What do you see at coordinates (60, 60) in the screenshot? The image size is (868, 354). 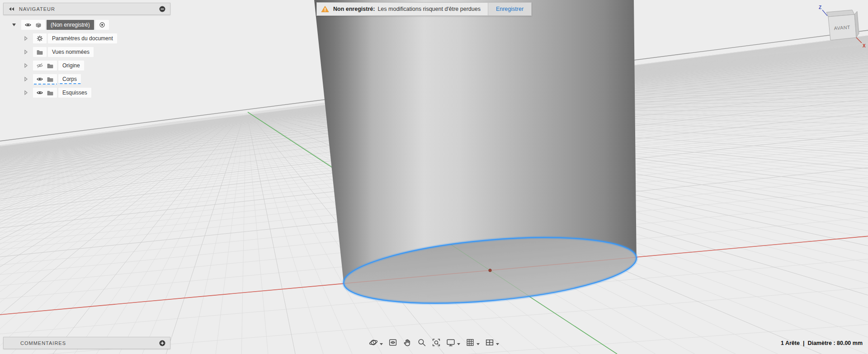 I see `navigator-tree: (Non enregistré)` at bounding box center [60, 60].